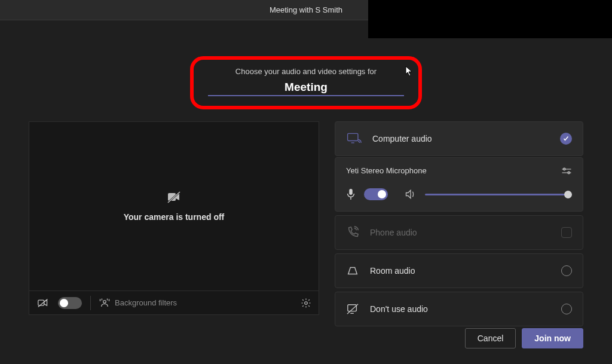 This screenshot has width=612, height=364. Describe the element at coordinates (174, 303) in the screenshot. I see `camera-controls: Background filters` at that location.